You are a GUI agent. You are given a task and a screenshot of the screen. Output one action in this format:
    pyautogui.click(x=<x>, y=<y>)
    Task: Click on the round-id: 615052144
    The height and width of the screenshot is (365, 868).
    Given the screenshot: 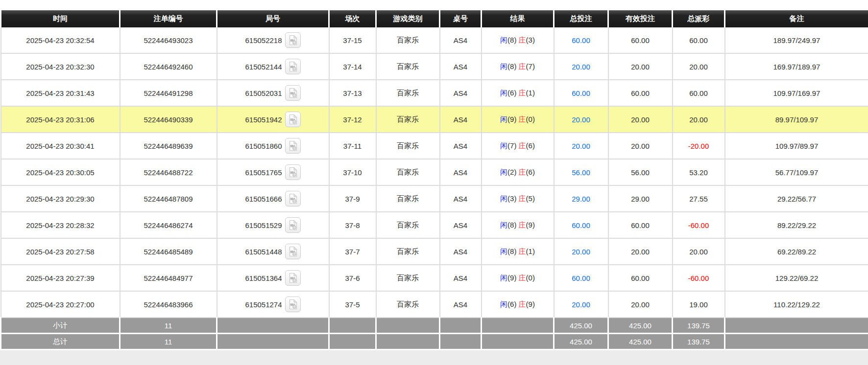 What is the action you would take?
    pyautogui.click(x=264, y=67)
    